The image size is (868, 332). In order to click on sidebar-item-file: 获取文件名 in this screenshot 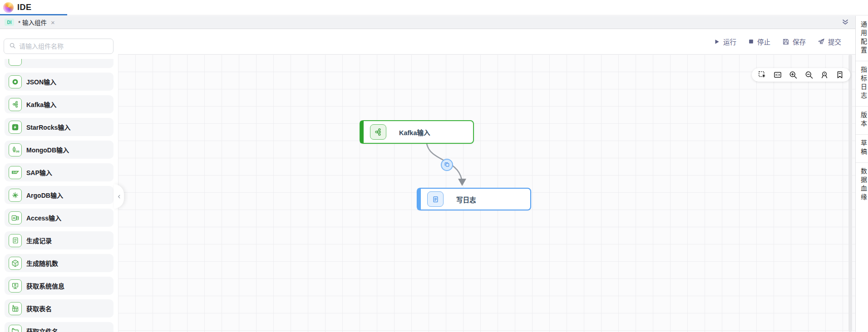, I will do `click(59, 327)`.